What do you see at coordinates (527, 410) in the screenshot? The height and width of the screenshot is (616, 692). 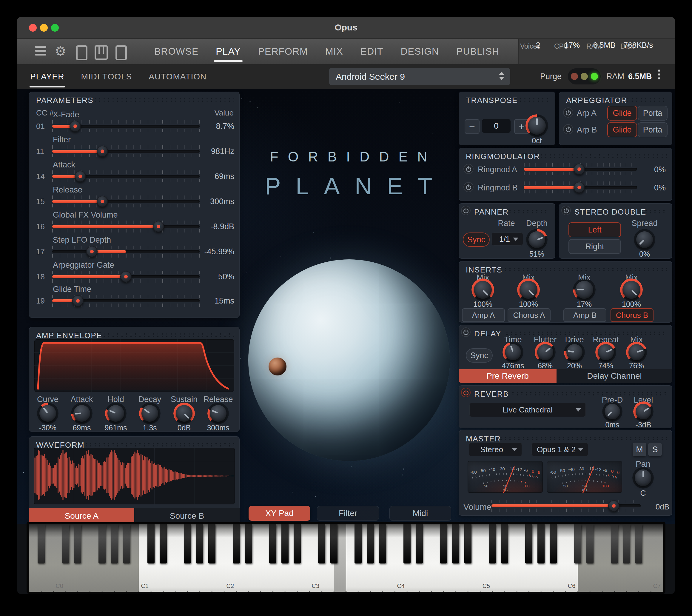 I see `reverb-preset-dropdown: Live Cathedral` at bounding box center [527, 410].